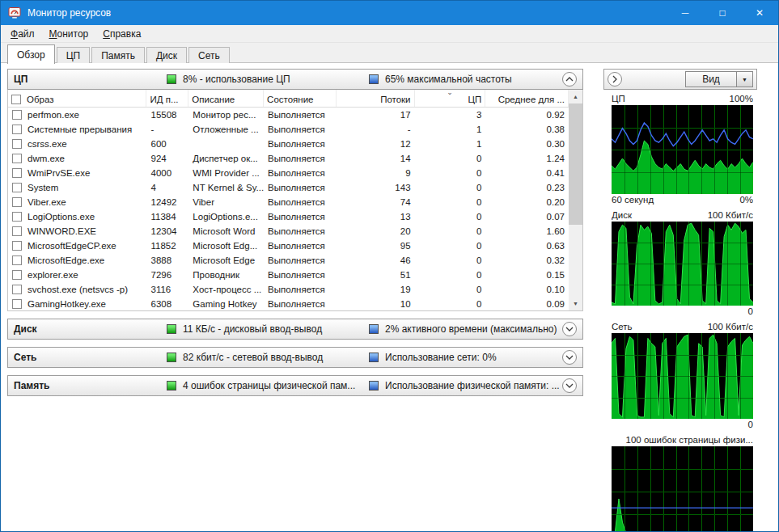  Describe the element at coordinates (78, 99) in the screenshot. I see `column-header-0: Образ` at that location.